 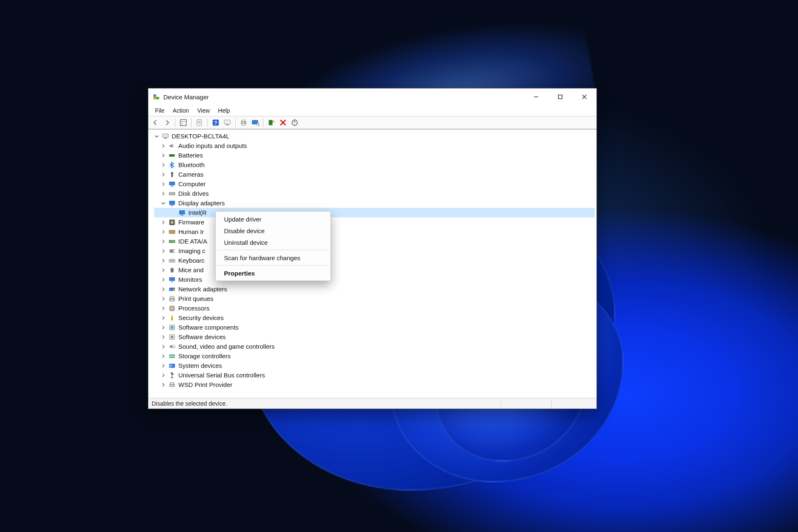 What do you see at coordinates (273, 219) in the screenshot?
I see `ctx-update-driver: Update driver` at bounding box center [273, 219].